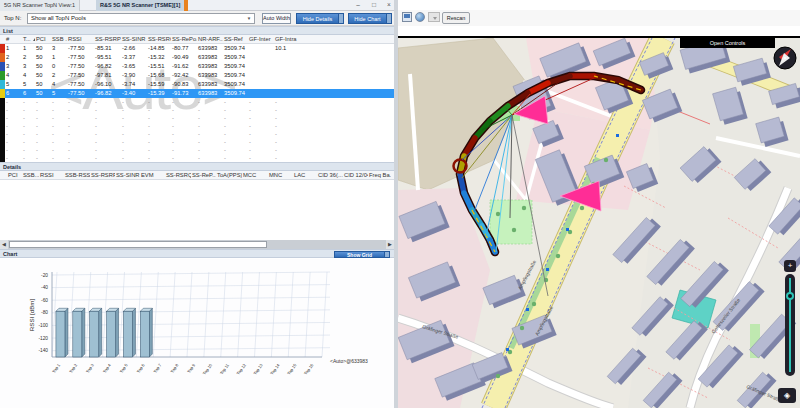  Describe the element at coordinates (261, 39) in the screenshot. I see `column-header: GF-Inter` at that location.